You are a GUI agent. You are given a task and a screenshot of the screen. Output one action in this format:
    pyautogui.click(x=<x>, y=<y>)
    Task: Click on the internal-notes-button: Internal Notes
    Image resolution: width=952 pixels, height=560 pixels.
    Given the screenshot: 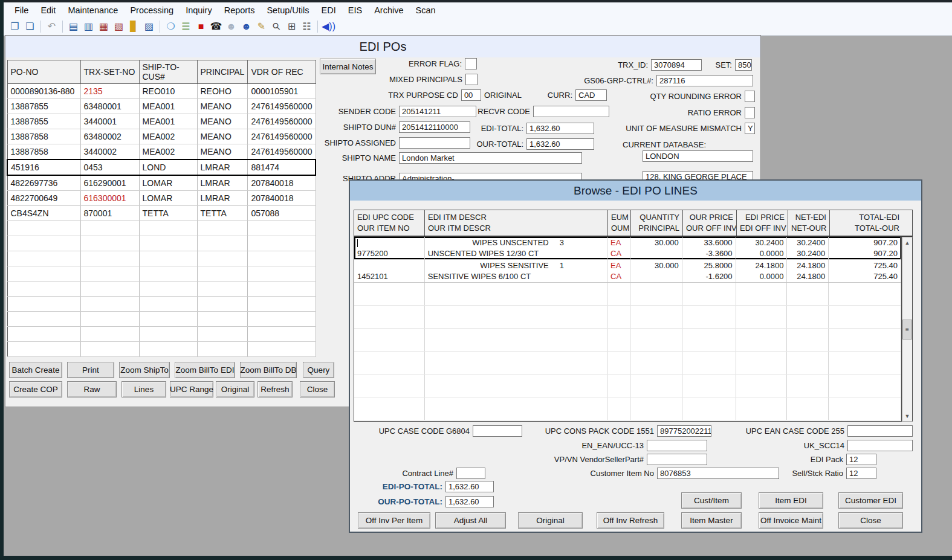 What is the action you would take?
    pyautogui.click(x=348, y=66)
    